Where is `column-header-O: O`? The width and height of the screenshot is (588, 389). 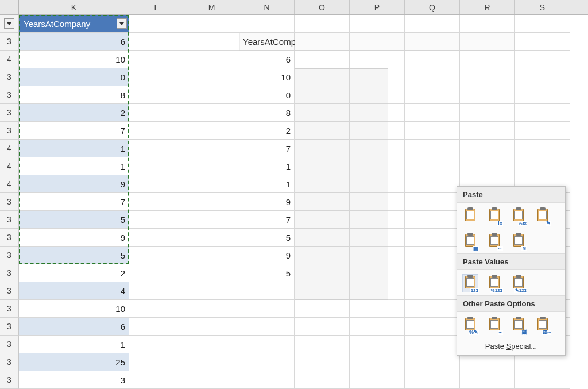 column-header-O: O is located at coordinates (322, 7).